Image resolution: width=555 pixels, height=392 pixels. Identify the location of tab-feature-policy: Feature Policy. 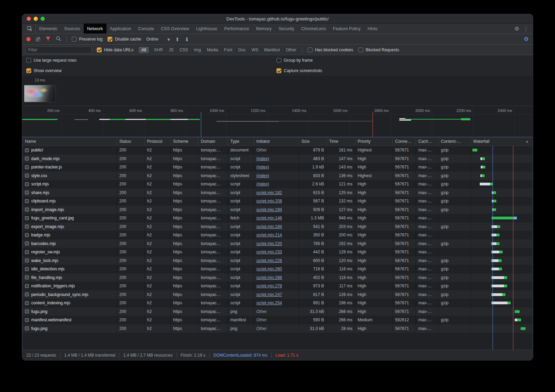
(347, 28).